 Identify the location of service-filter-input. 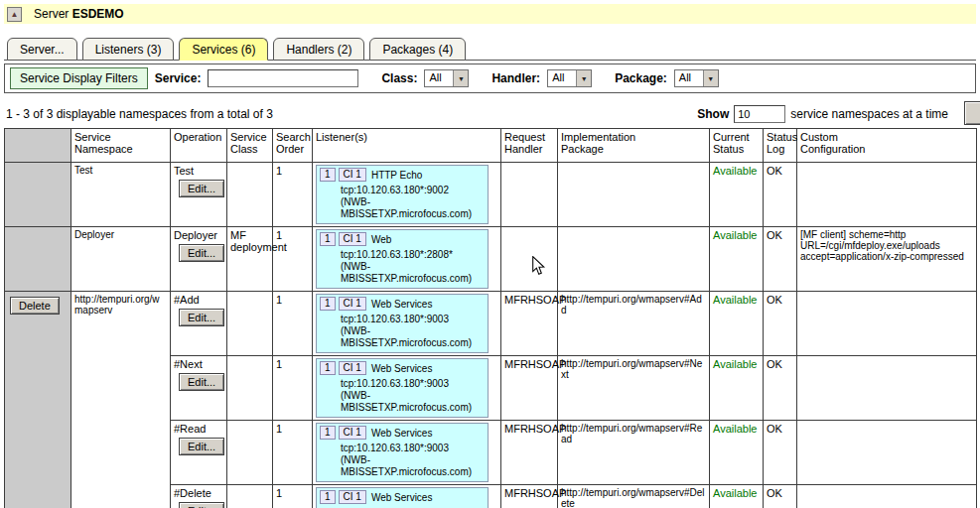
(283, 78).